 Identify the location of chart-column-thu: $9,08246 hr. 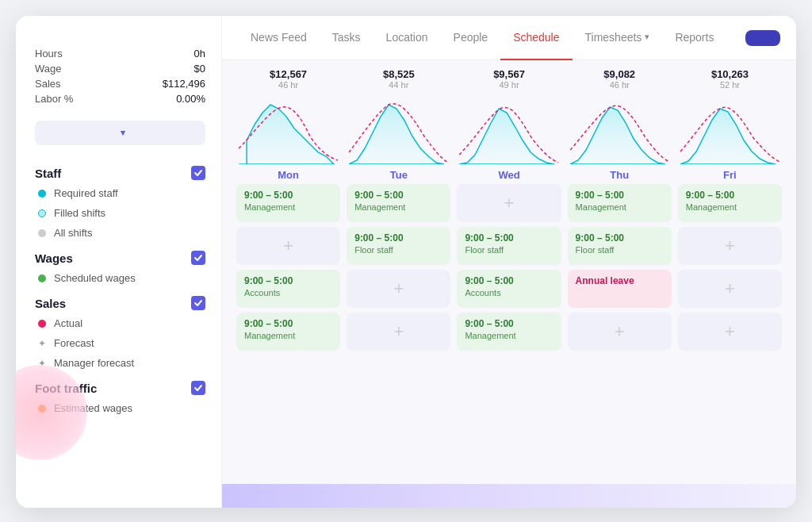
(620, 116).